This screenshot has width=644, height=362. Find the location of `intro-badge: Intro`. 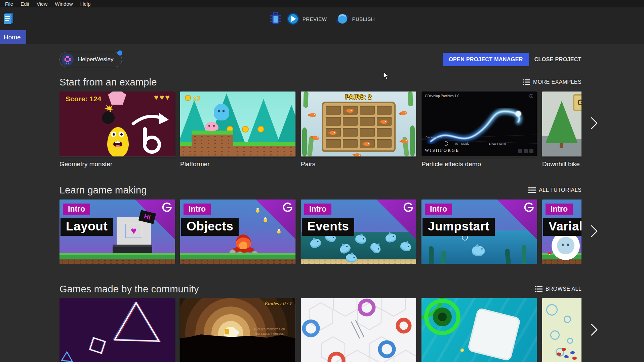

intro-badge: Intro is located at coordinates (77, 209).